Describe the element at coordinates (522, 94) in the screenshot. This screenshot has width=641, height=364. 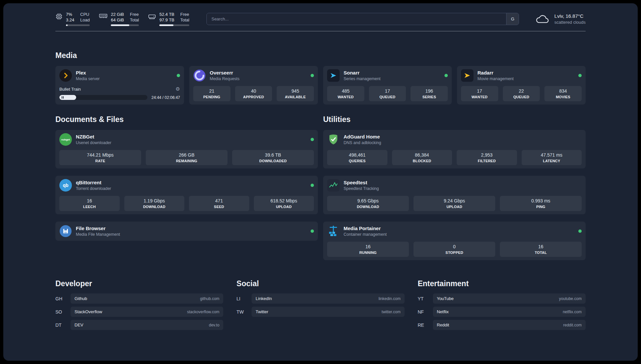
I see `stat-tile: 22QUEUED` at that location.